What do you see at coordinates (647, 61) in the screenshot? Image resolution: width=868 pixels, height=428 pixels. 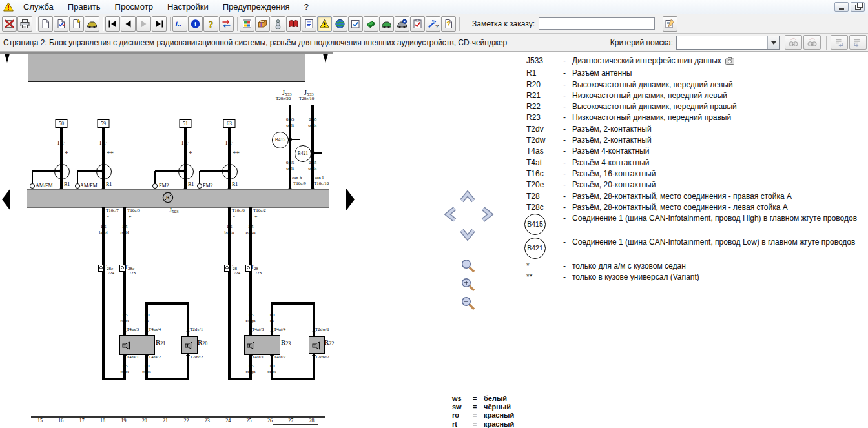 I see `legend-desc-text: Диагностический интерфейс шин данных` at bounding box center [647, 61].